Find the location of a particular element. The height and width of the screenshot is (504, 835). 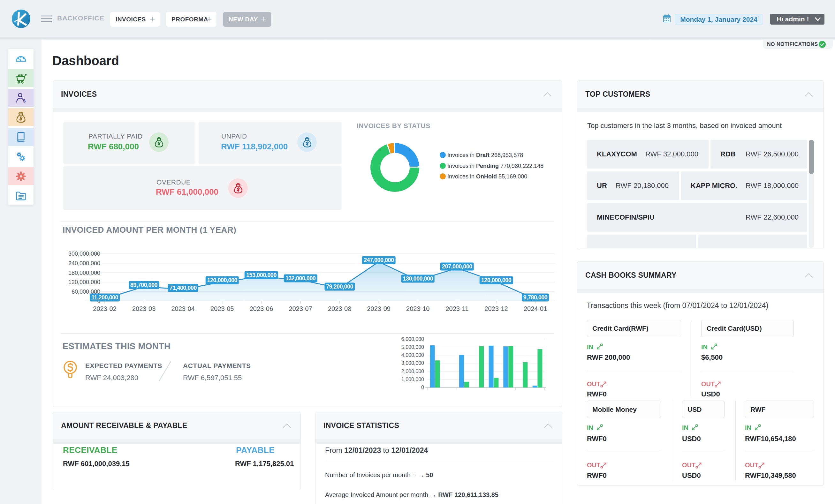

svg-text: 180,000,000 is located at coordinates (84, 273).